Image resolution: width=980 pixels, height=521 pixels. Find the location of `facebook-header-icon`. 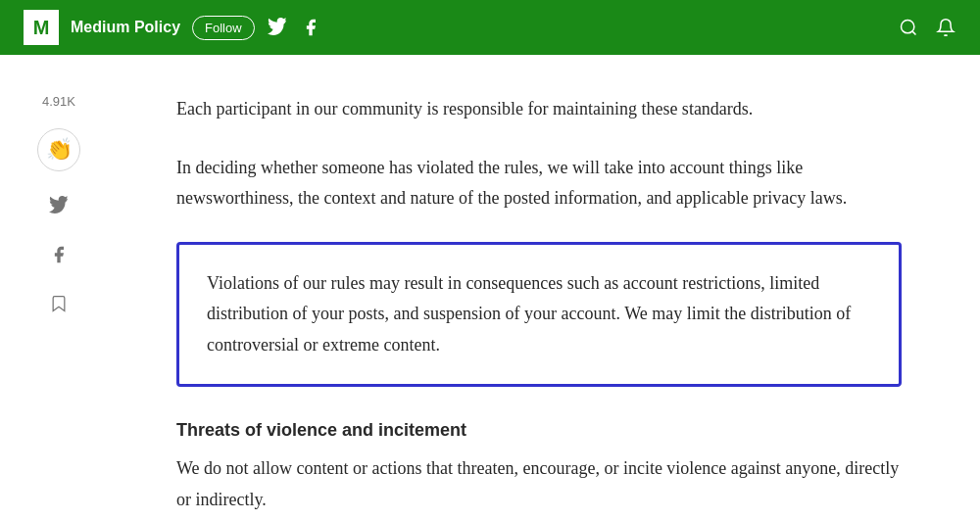

facebook-header-icon is located at coordinates (311, 27).